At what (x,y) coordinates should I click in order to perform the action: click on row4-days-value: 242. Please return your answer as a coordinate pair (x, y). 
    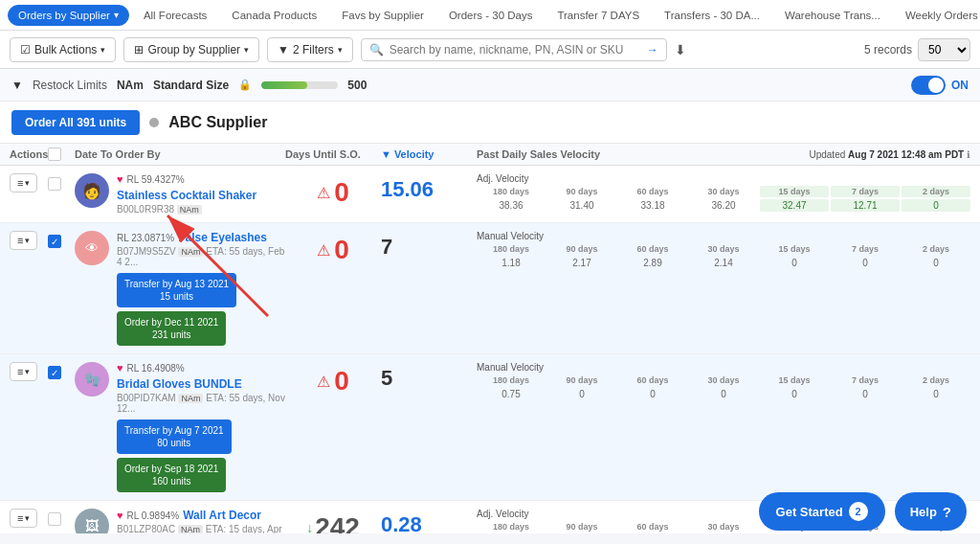
    Looking at the image, I should click on (337, 523).